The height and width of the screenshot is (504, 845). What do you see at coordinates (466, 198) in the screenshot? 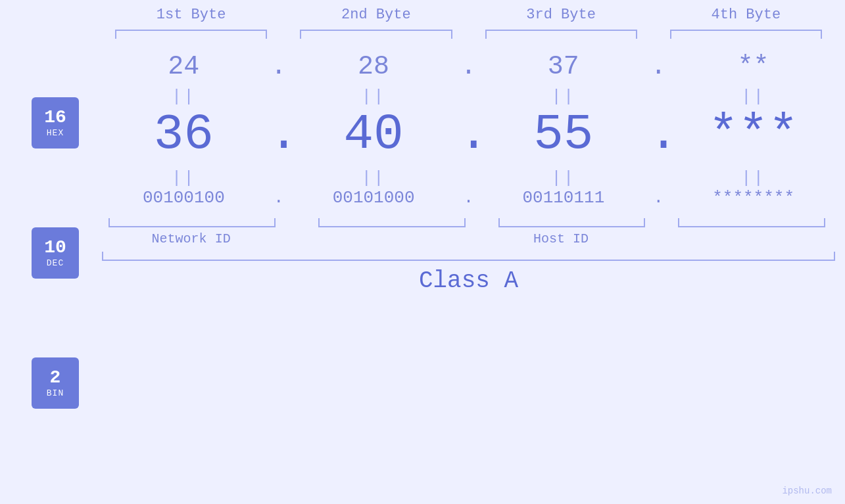
I see `bin-row: 00100100 . 00101000 . 00110111 . *******…` at bounding box center [466, 198].